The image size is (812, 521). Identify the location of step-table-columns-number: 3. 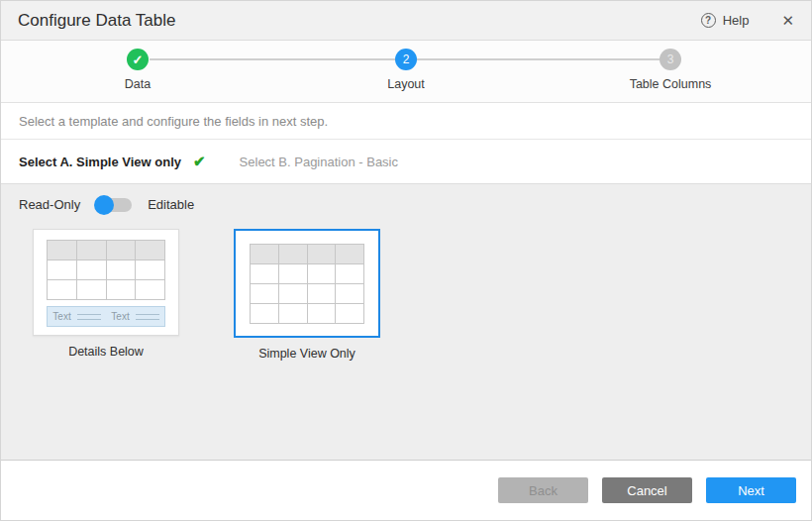
(670, 59).